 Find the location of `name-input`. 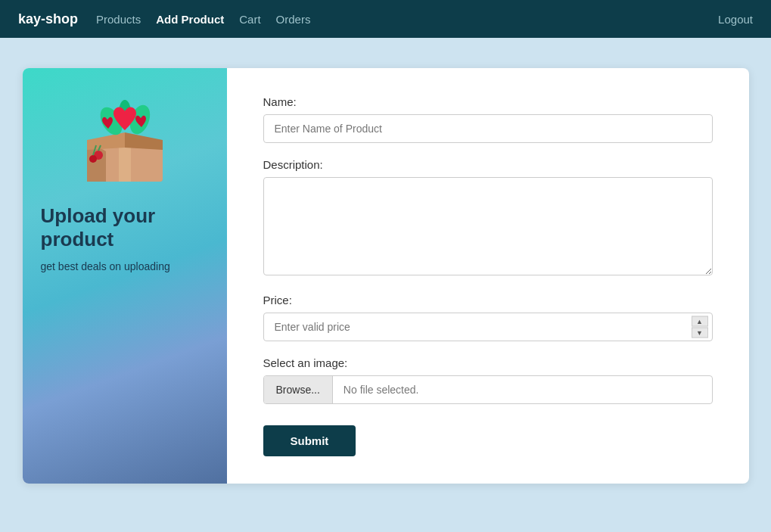

name-input is located at coordinates (488, 129).